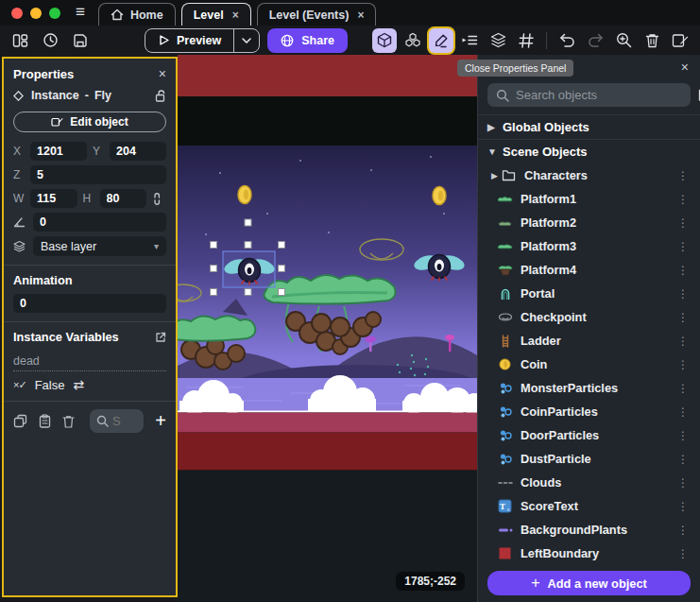 The image size is (700, 602). I want to click on variable-name: dead, so click(90, 361).